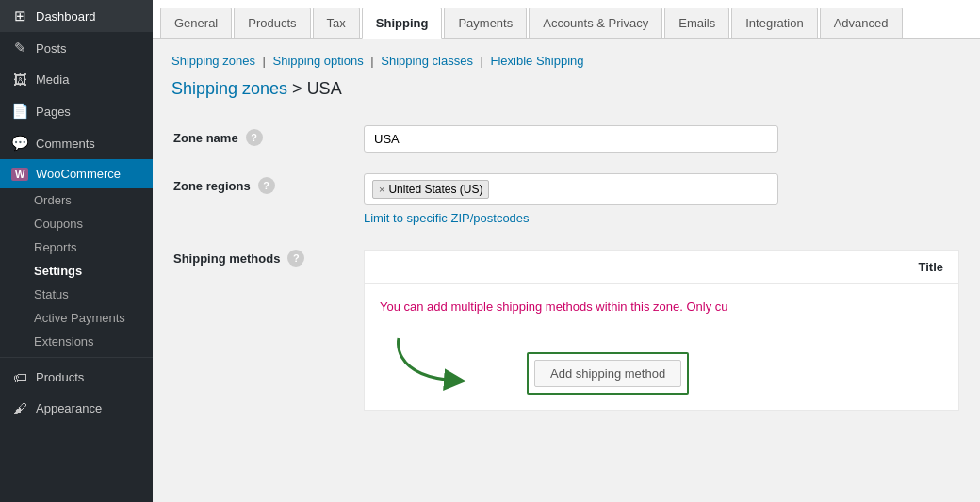 Image resolution: width=980 pixels, height=502 pixels. I want to click on sidebar-subitem-coupons: Coupons, so click(76, 224).